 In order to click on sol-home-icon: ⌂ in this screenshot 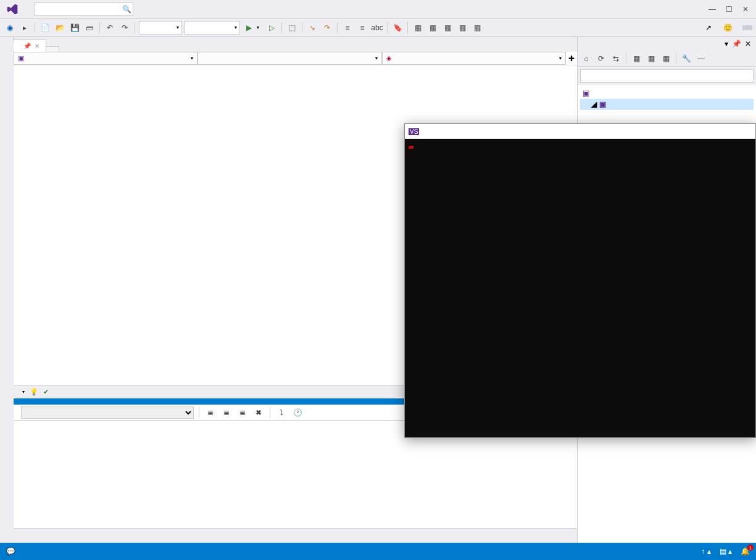, I will do `click(586, 59)`.